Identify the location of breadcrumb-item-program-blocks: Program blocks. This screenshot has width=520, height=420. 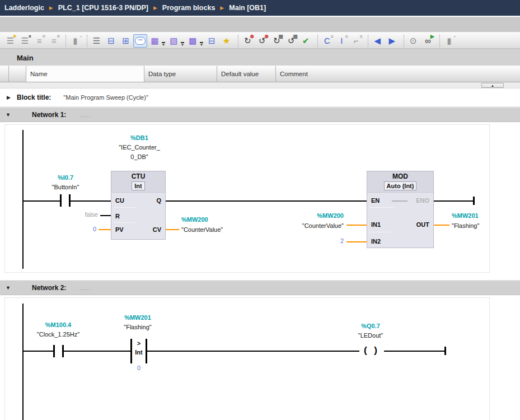
(189, 8).